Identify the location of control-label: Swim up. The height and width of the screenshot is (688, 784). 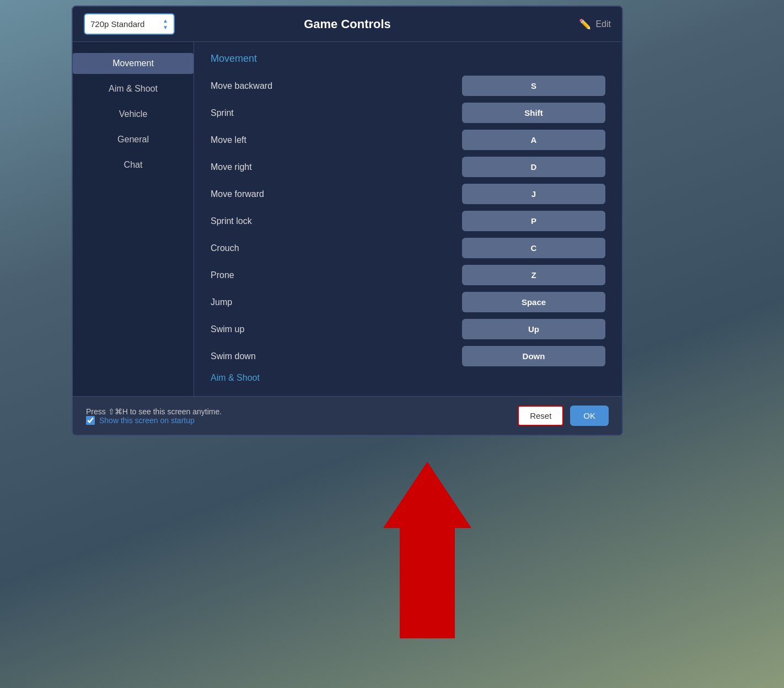
(227, 329).